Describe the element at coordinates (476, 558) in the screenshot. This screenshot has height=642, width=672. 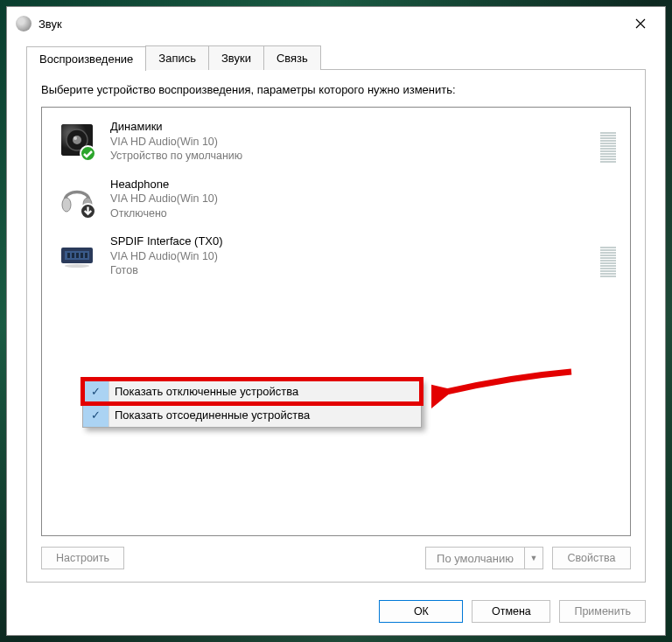
I see `set-default-label: По умолчанию` at that location.